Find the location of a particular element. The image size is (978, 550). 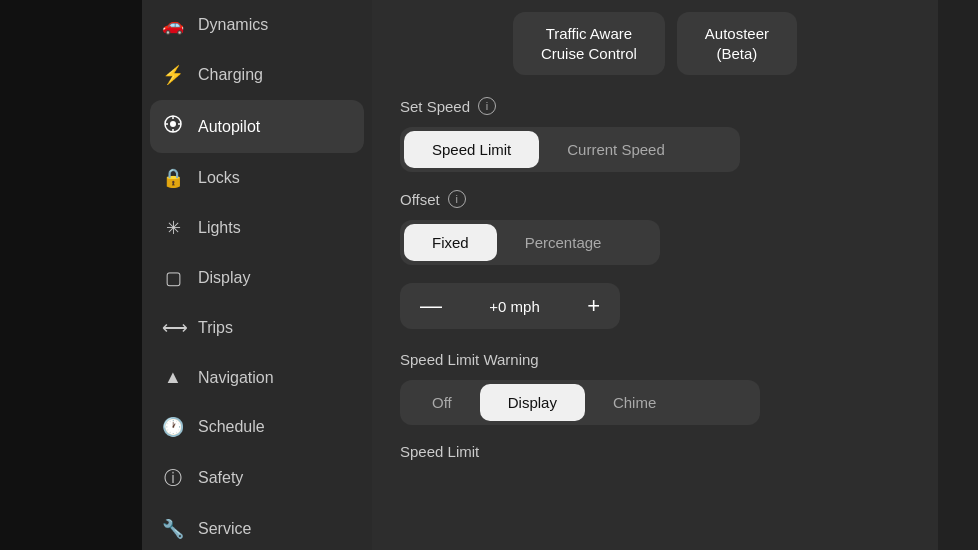

lights-icon: ✳ is located at coordinates (173, 228).